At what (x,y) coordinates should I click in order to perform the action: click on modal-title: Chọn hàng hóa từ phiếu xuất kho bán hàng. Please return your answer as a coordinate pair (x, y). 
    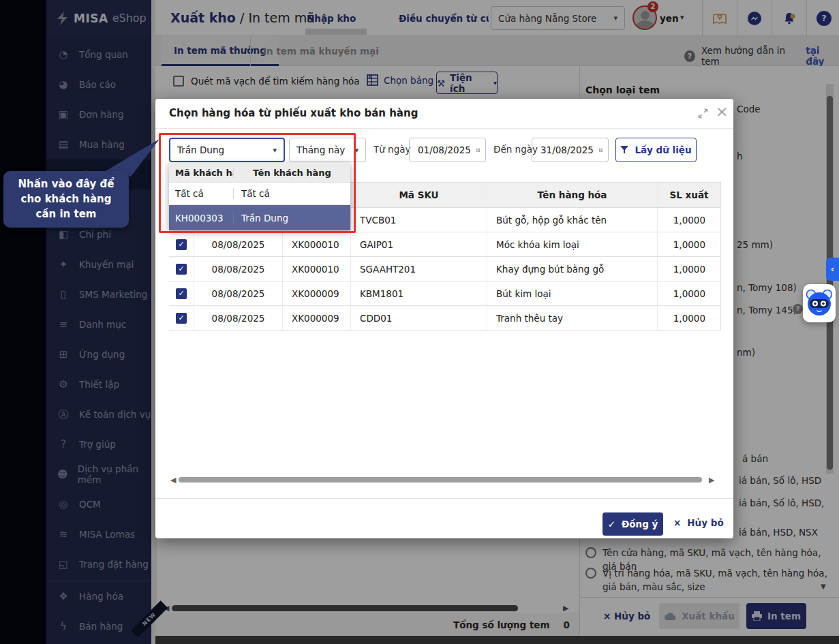
    Looking at the image, I should click on (293, 113).